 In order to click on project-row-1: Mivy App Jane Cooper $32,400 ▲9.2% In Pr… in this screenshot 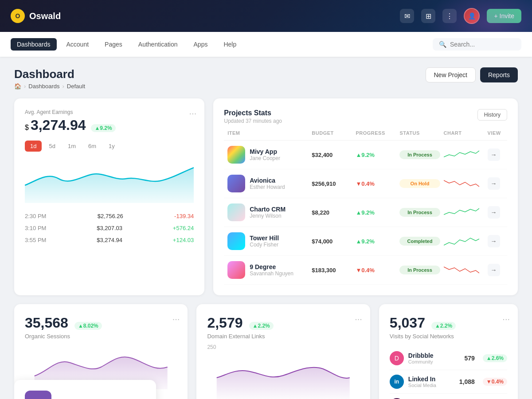, I will do `click(365, 155)`.